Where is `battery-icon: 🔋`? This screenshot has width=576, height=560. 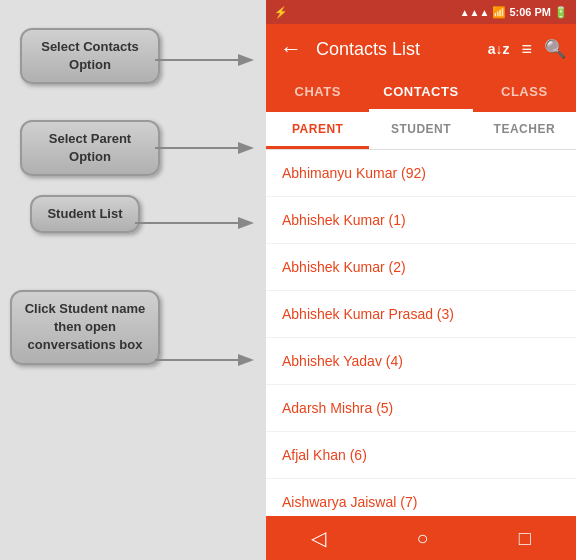
battery-icon: 🔋 is located at coordinates (561, 12).